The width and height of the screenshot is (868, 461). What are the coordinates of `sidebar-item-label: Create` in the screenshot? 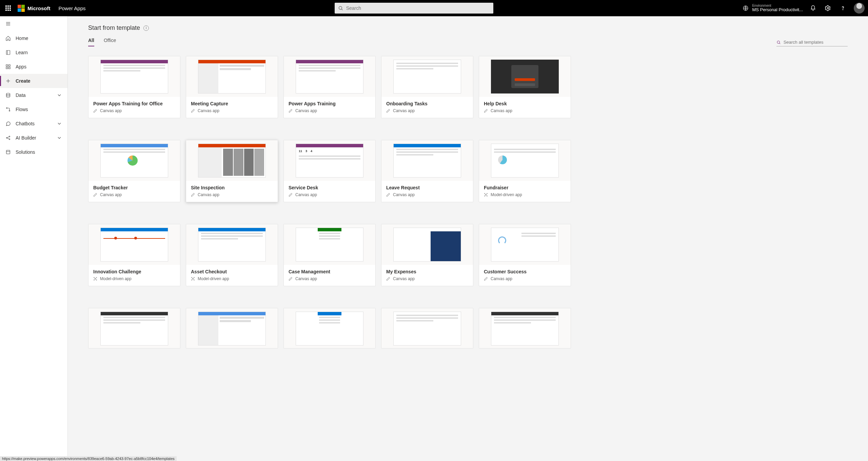 It's located at (23, 81).